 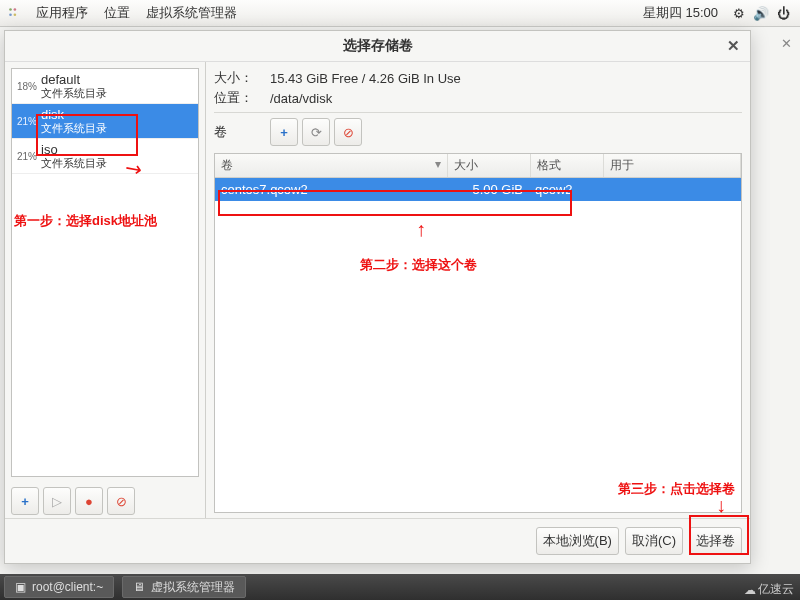 I want to click on volume-table-header: 卷 ▾ 大小 格式 用于, so click(x=478, y=166).